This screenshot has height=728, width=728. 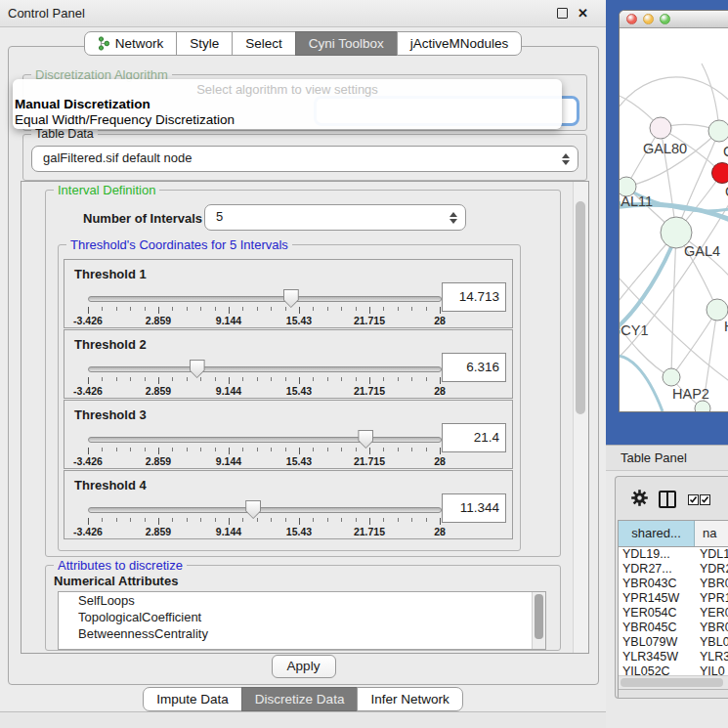 I want to click on split-column-icon, so click(x=667, y=499).